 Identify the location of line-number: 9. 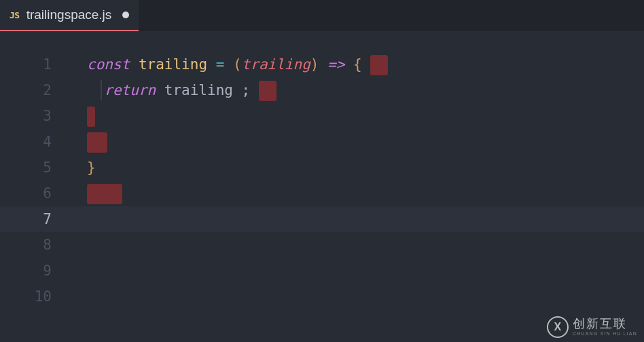
(26, 271).